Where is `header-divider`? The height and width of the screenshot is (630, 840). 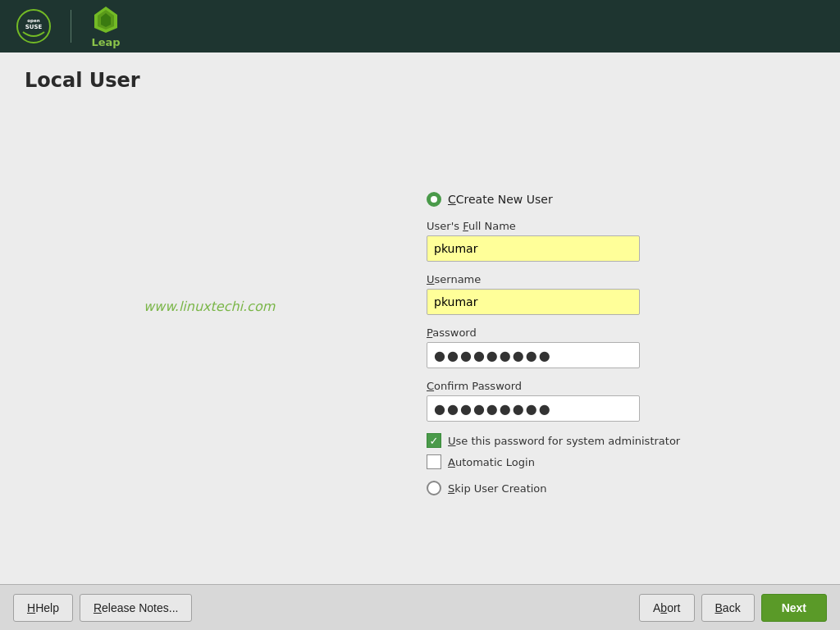
header-divider is located at coordinates (71, 26).